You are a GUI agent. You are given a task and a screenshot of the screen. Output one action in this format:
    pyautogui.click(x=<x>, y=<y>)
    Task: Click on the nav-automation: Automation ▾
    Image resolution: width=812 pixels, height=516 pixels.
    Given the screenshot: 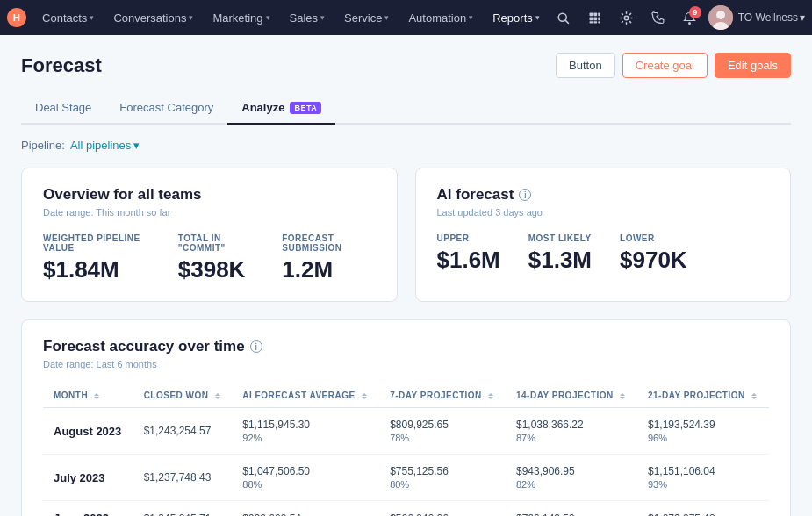 What is the action you would take?
    pyautogui.click(x=441, y=18)
    